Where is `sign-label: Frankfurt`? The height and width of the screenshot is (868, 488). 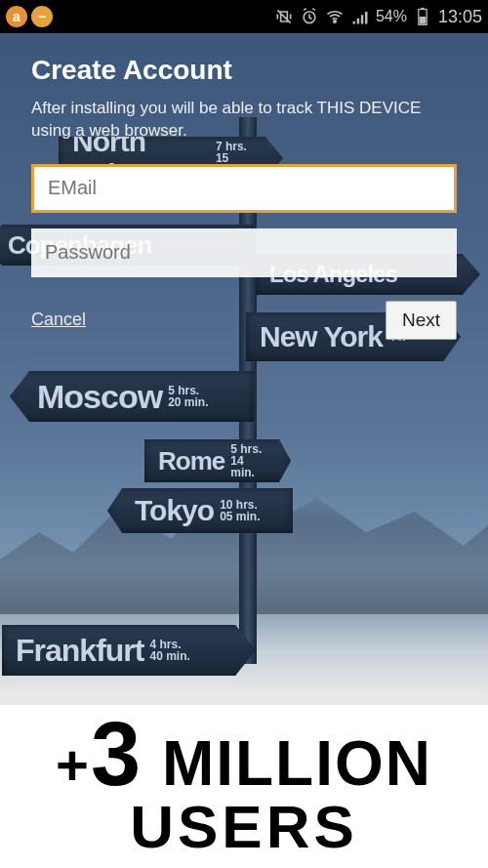 sign-label: Frankfurt is located at coordinates (80, 650).